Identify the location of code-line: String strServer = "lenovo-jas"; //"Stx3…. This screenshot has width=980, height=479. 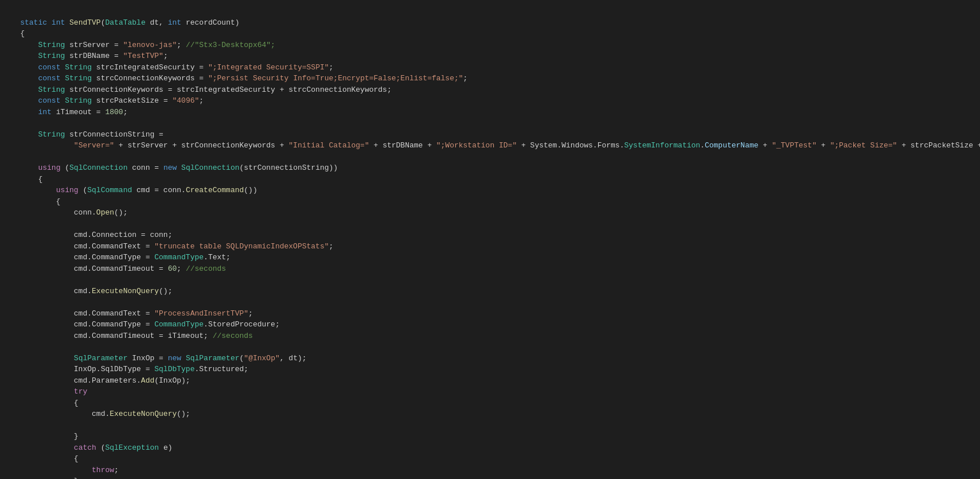
(490, 45).